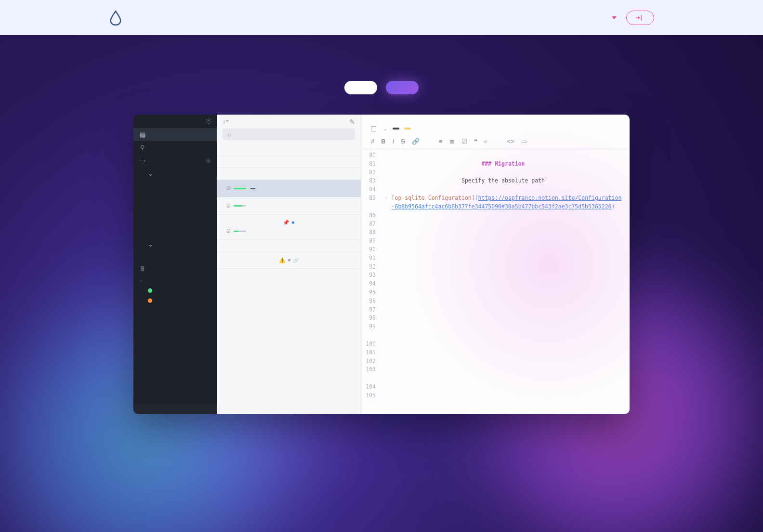 The image size is (763, 532). What do you see at coordinates (175, 195) in the screenshot?
I see `sidebar-mobile-app` at bounding box center [175, 195].